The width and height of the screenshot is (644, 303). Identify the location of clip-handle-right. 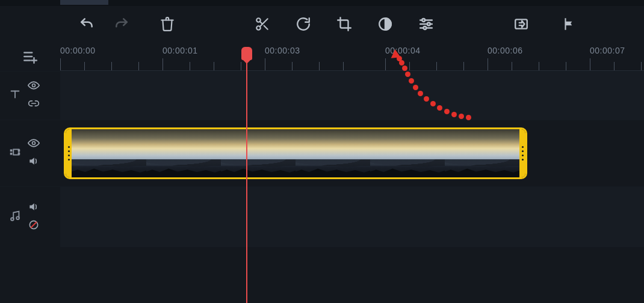
(522, 153).